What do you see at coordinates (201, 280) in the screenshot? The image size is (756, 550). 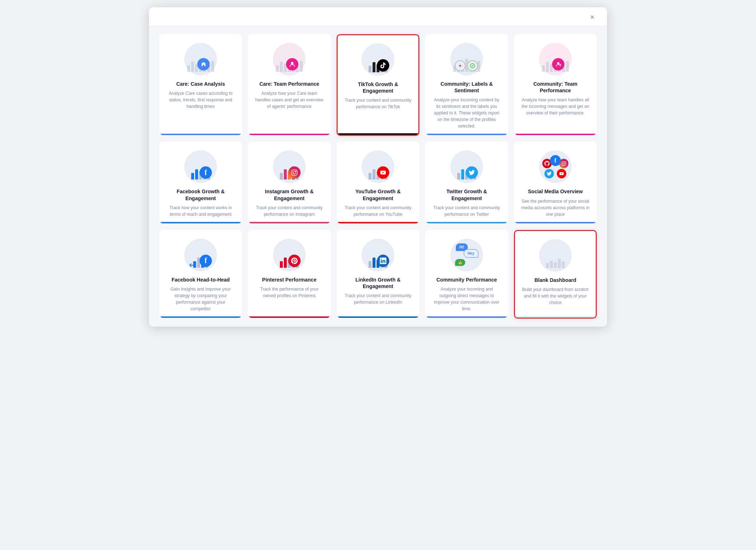 I see `card-title-facebook-head-to-head: Facebook Head-to-Head` at bounding box center [201, 280].